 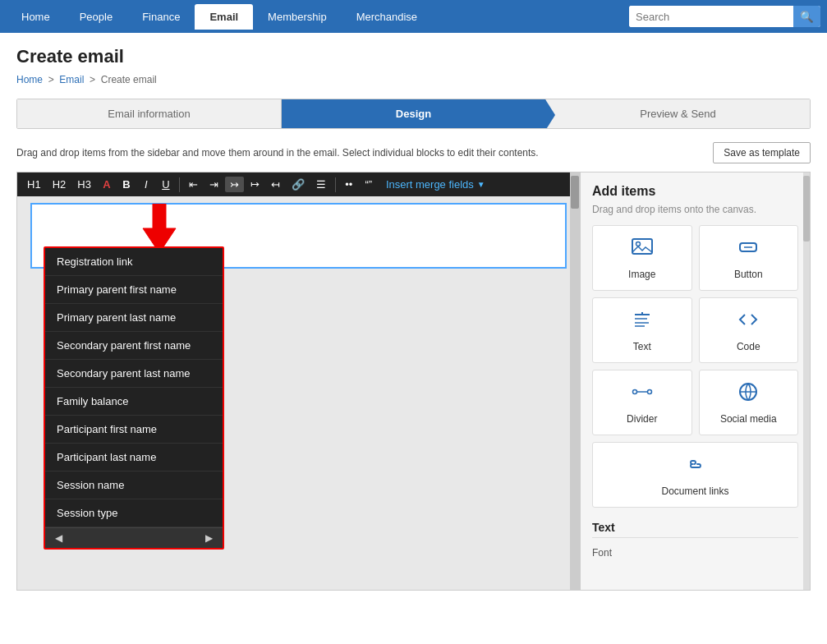 What do you see at coordinates (575, 192) in the screenshot?
I see `canvas-scroll-thumb` at bounding box center [575, 192].